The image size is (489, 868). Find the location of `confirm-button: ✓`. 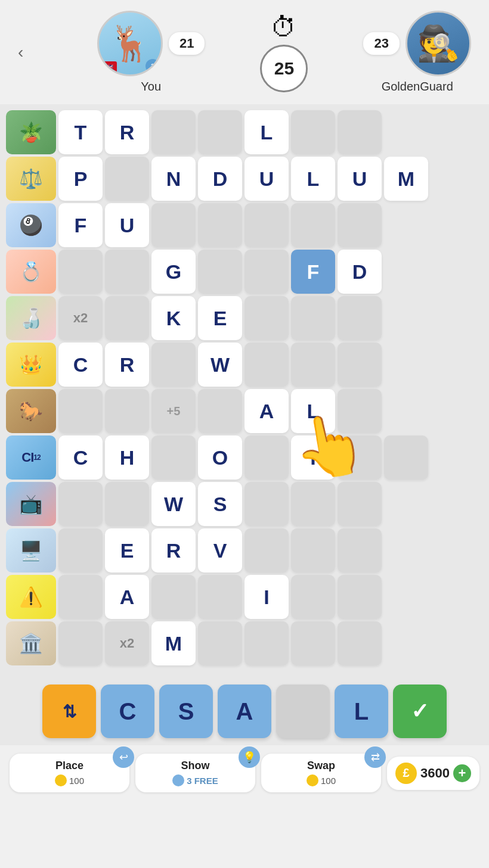

confirm-button: ✓ is located at coordinates (420, 711).